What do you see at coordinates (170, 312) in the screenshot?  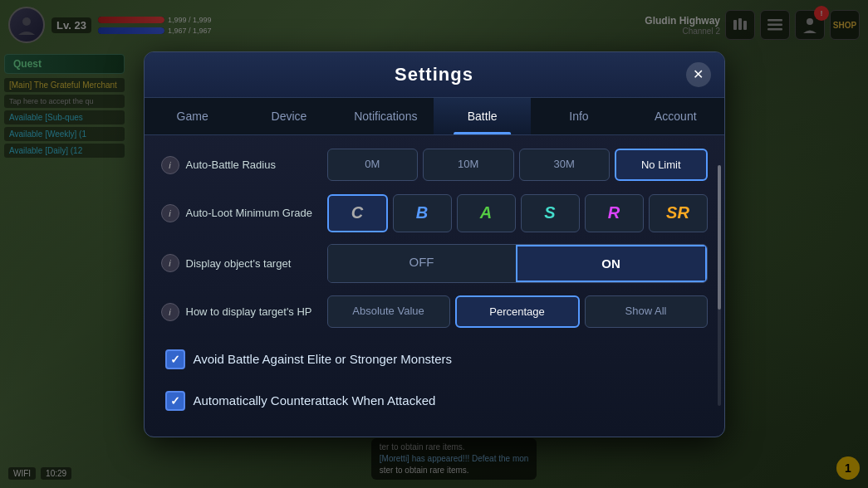 I see `hp-display-info-icon: i` at bounding box center [170, 312].